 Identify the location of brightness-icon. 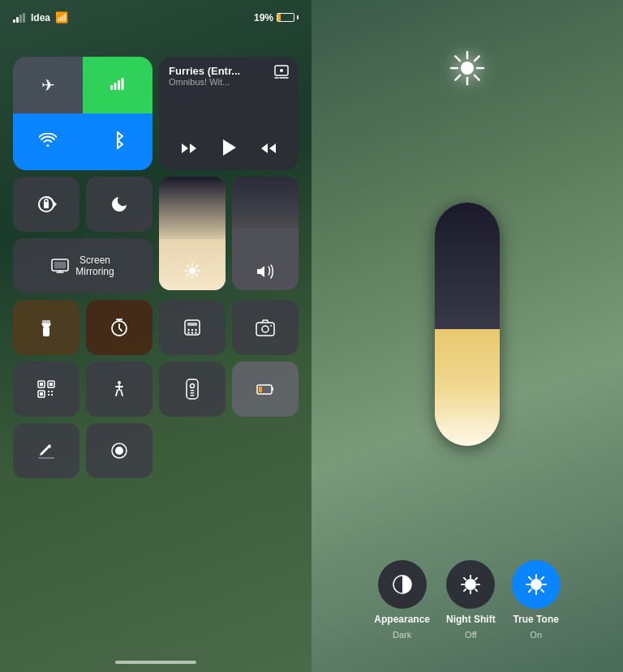
(192, 271).